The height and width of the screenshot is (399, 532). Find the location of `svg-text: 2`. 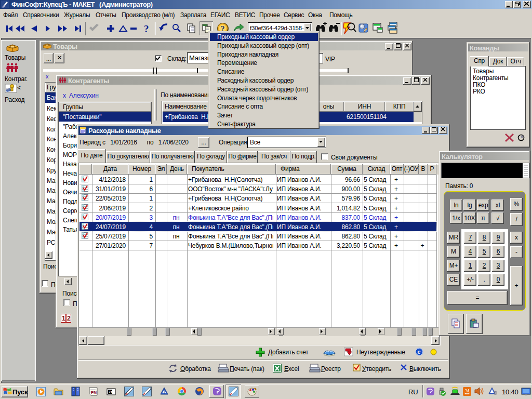

svg-text: 2 is located at coordinates (69, 318).